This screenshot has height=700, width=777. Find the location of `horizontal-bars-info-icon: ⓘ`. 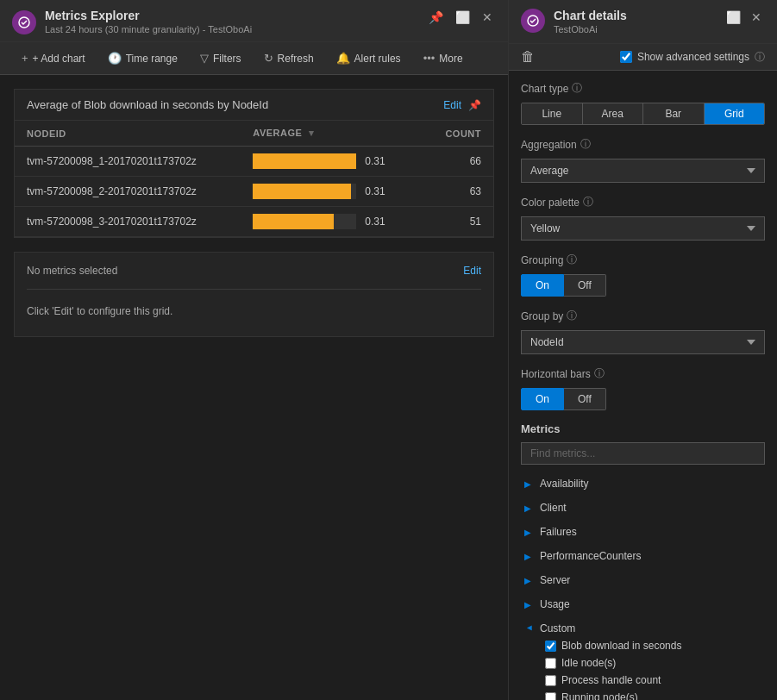

horizontal-bars-info-icon: ⓘ is located at coordinates (599, 374).